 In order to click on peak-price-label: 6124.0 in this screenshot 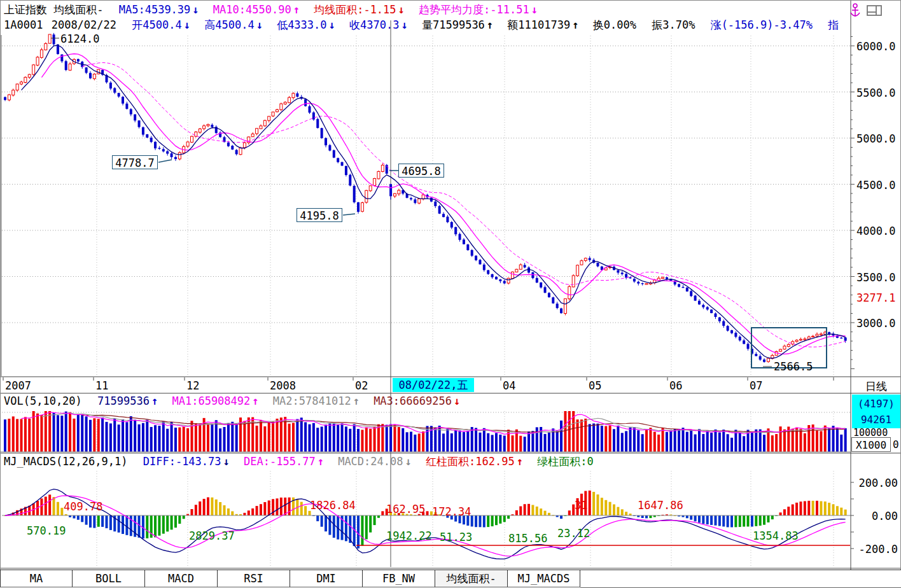, I will do `click(80, 39)`.